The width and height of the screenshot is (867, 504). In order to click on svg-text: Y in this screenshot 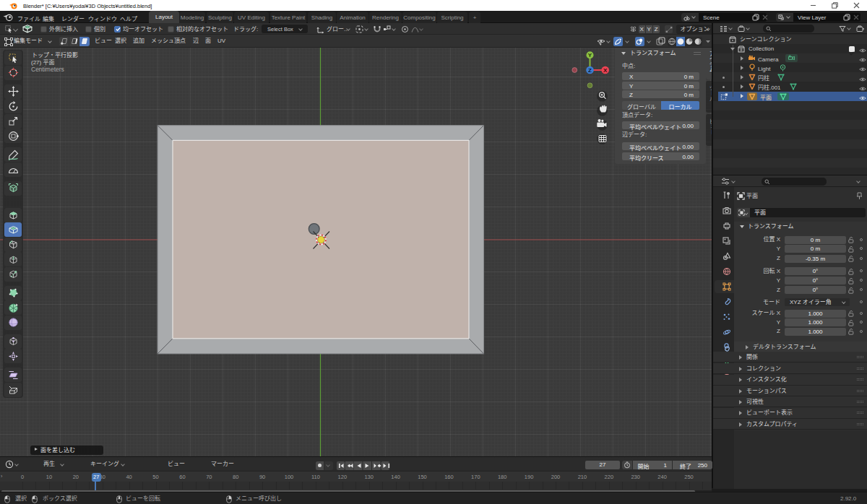, I will do `click(590, 55)`.